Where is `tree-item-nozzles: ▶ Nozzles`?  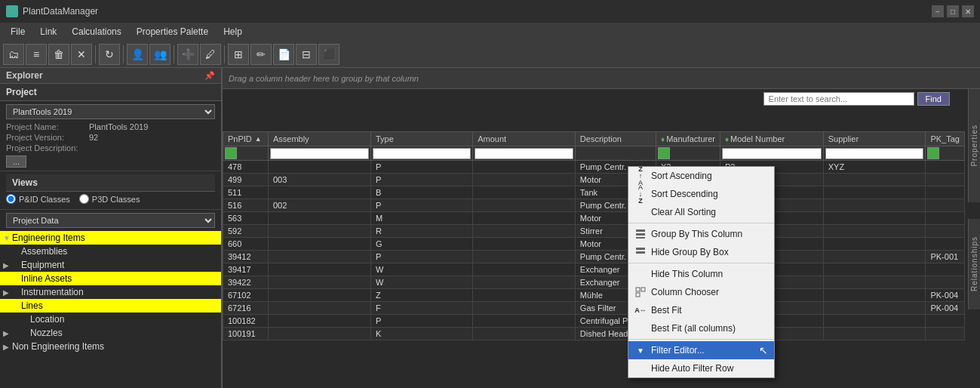
tree-item-nozzles: ▶ Nozzles is located at coordinates (110, 333).